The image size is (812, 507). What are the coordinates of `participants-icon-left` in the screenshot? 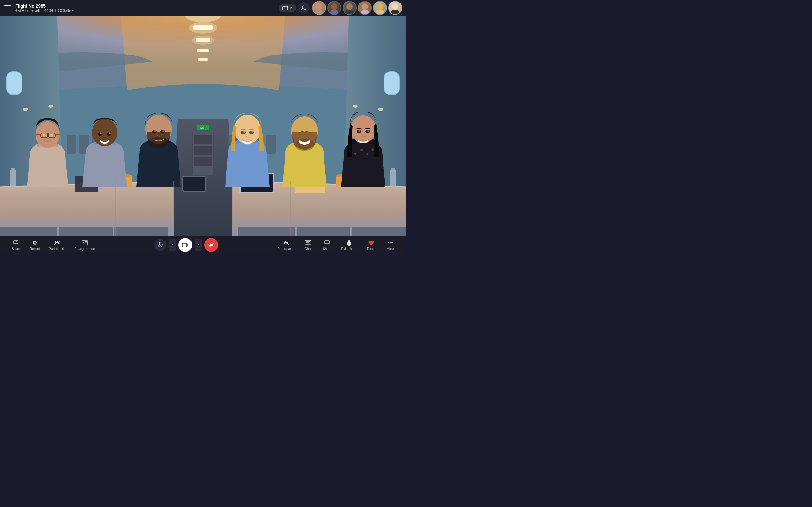 It's located at (57, 243).